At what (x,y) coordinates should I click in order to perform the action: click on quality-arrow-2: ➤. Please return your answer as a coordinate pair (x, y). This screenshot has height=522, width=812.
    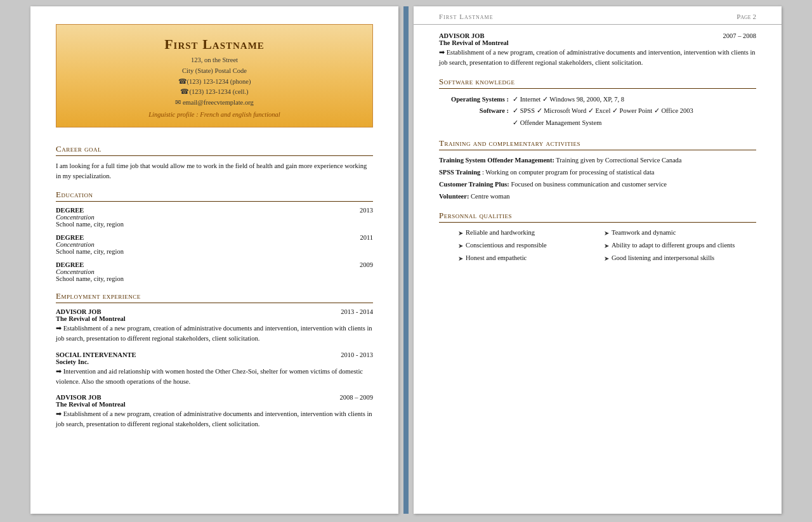
    Looking at the image, I should click on (461, 246).